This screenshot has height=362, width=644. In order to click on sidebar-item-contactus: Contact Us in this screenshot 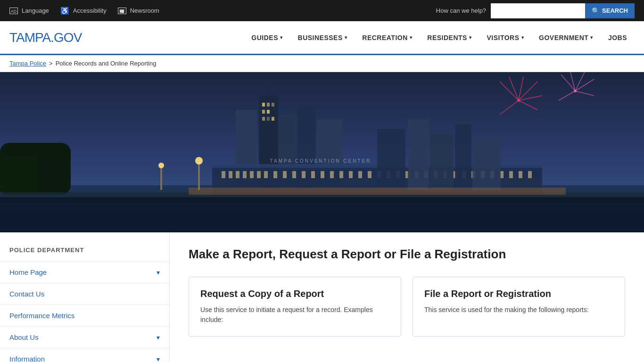, I will do `click(85, 294)`.